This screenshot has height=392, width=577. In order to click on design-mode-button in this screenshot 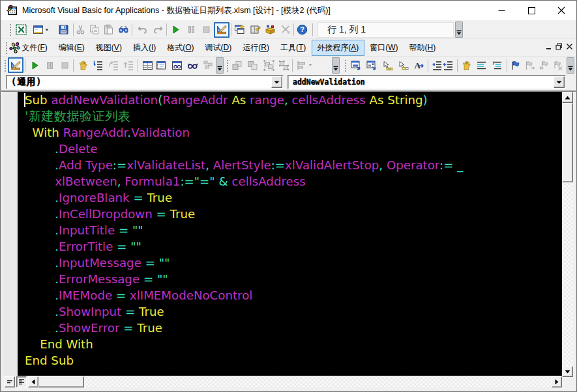, I will do `click(222, 30)`.